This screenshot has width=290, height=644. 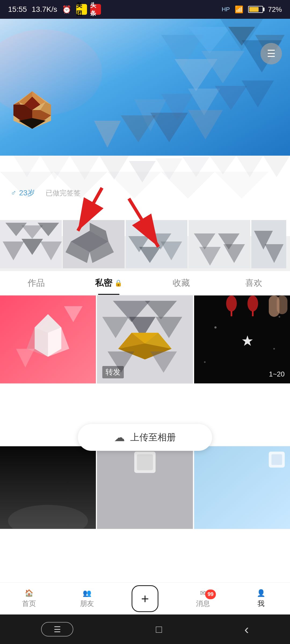 What do you see at coordinates (57, 629) in the screenshot?
I see `sys-nav-menu: ☰` at bounding box center [57, 629].